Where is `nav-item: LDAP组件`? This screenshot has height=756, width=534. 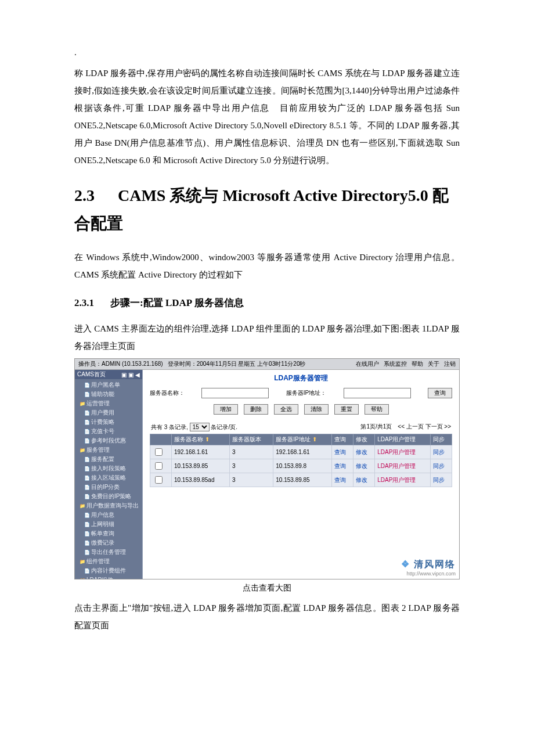
nav-item: LDAP组件 is located at coordinates (109, 577).